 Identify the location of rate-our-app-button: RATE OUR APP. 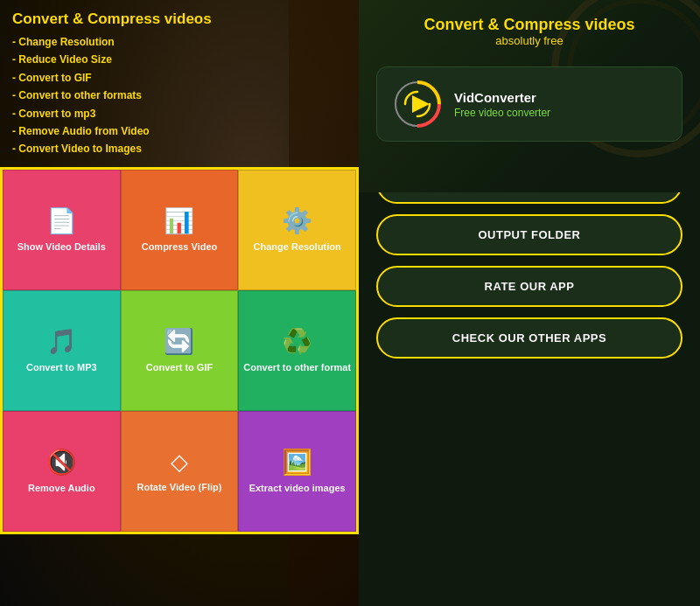
(529, 287).